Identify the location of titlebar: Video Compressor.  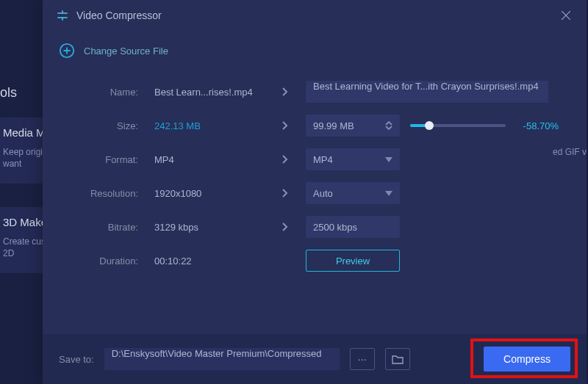
(315, 15).